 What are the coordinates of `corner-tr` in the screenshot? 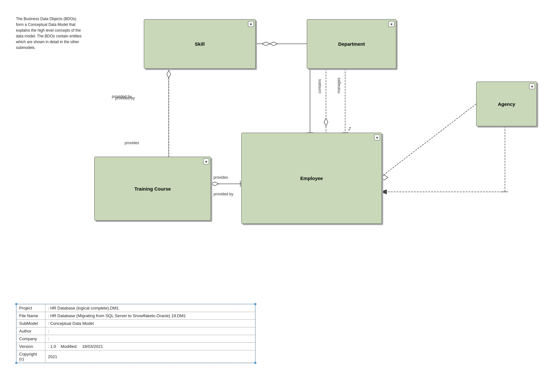 It's located at (255, 304).